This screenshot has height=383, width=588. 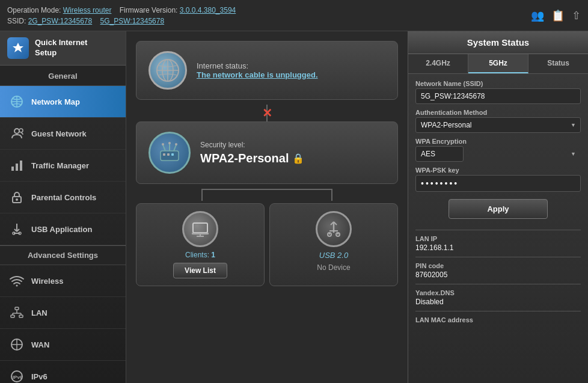 What do you see at coordinates (334, 245) in the screenshot?
I see `usb-box: USB 2.0 No Device` at bounding box center [334, 245].